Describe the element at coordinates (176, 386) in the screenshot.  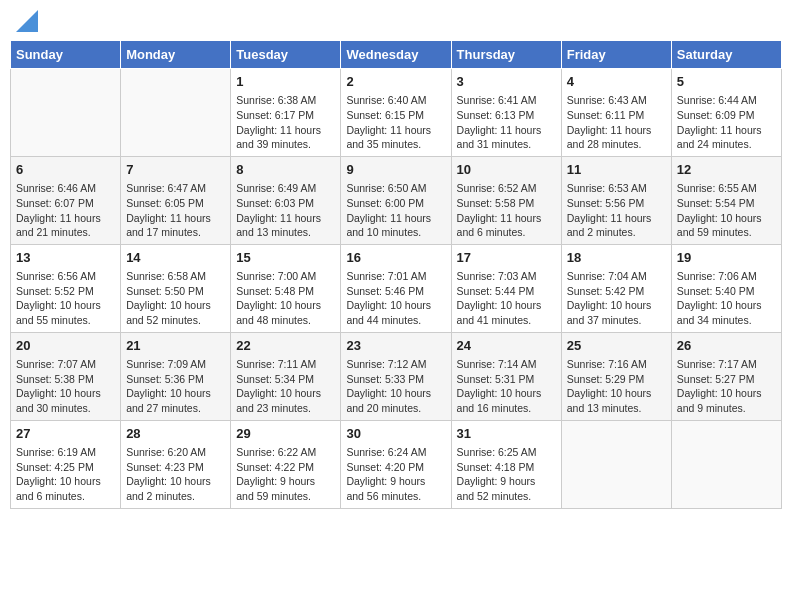
I see `day-detail: Sunrise: 7:09 AM Sunset: 5:36 PM Dayligh…` at that location.